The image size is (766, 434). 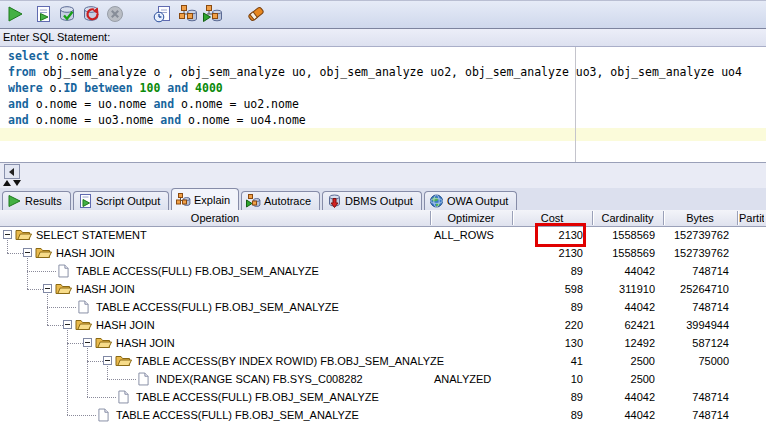 What do you see at coordinates (205, 199) in the screenshot?
I see `tab-explain: Explain` at bounding box center [205, 199].